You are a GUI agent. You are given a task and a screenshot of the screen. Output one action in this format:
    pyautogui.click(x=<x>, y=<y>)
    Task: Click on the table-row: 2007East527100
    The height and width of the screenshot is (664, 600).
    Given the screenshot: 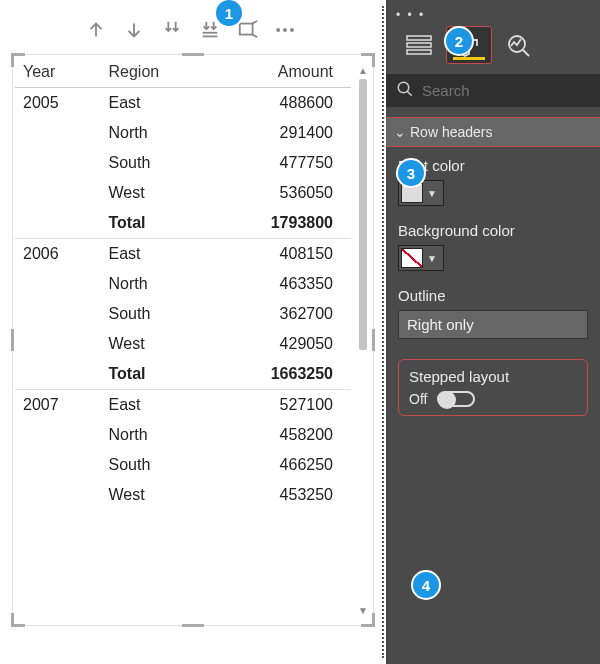 What is the action you would take?
    pyautogui.click(x=183, y=406)
    